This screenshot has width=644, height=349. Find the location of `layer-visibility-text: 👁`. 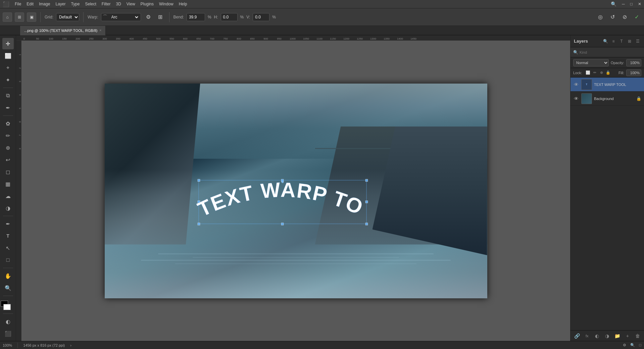

layer-visibility-text: 👁 is located at coordinates (576, 85).